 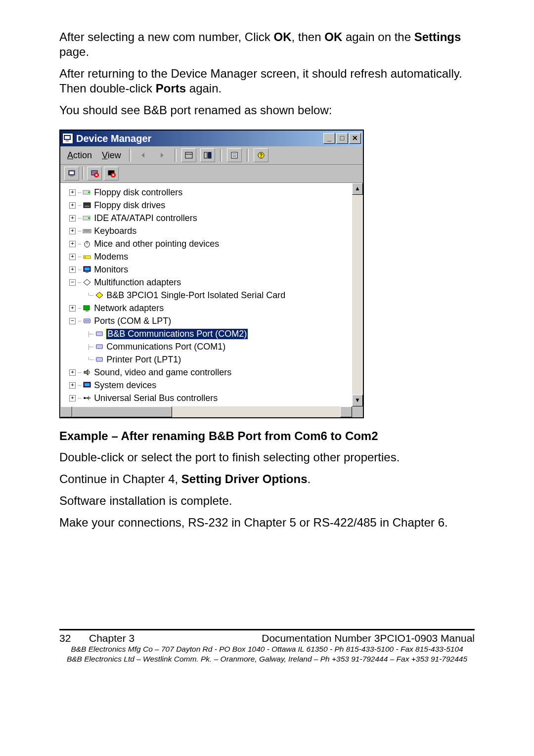 What do you see at coordinates (214, 321) in the screenshot?
I see `tree-item-ports: ···· Ports (COM & LPT)` at bounding box center [214, 321].